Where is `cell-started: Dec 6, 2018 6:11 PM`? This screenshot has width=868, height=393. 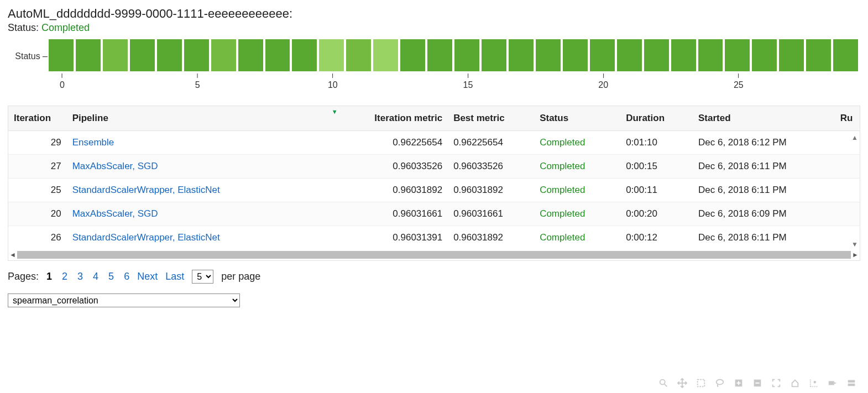
cell-started: Dec 6, 2018 6:11 PM is located at coordinates (764, 190).